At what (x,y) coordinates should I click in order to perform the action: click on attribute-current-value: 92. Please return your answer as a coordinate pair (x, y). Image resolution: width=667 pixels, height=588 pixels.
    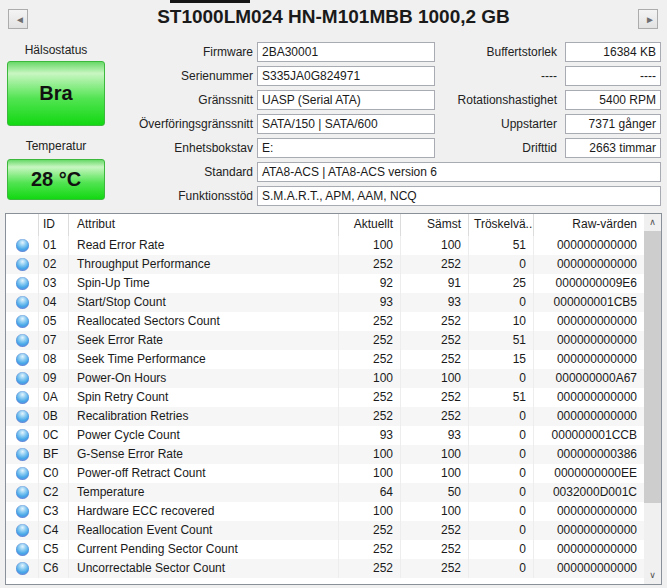
    Looking at the image, I should click on (370, 284).